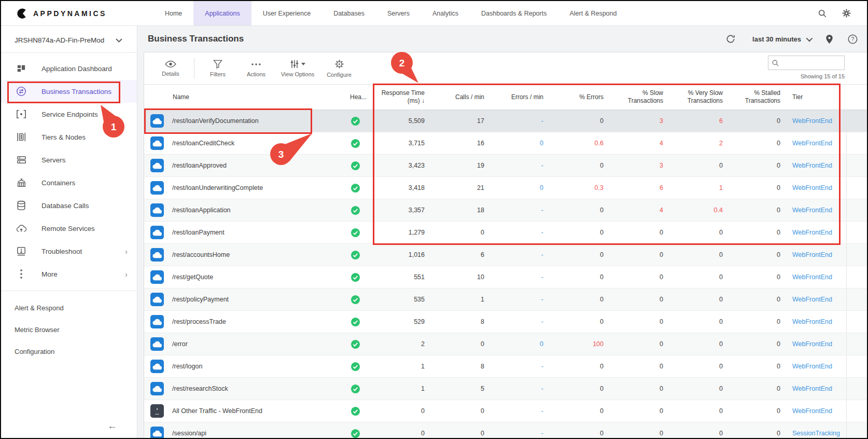  Describe the element at coordinates (222, 13) in the screenshot. I see `nav-applications: Applications` at that location.